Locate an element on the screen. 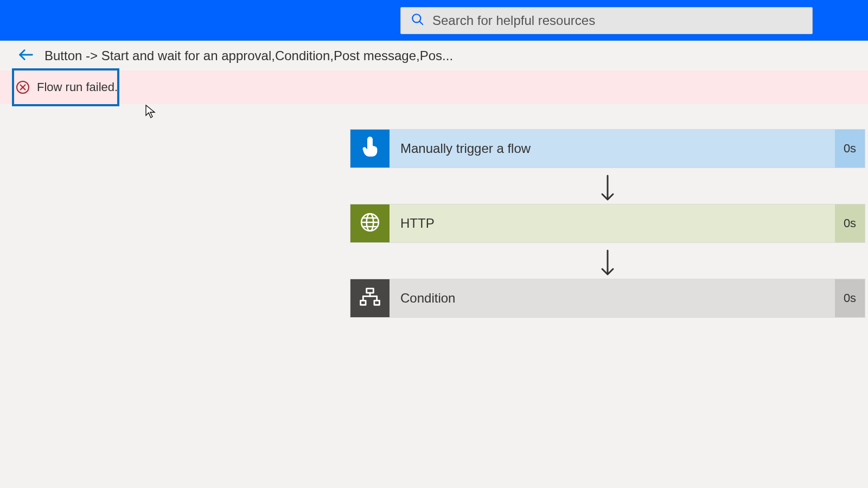 The image size is (868, 488). search-icon is located at coordinates (418, 21).